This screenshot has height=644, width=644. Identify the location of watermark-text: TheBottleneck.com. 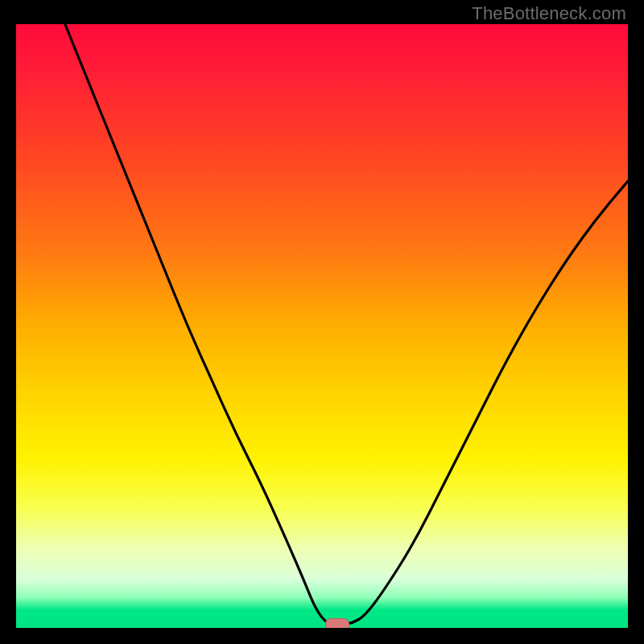
(549, 14).